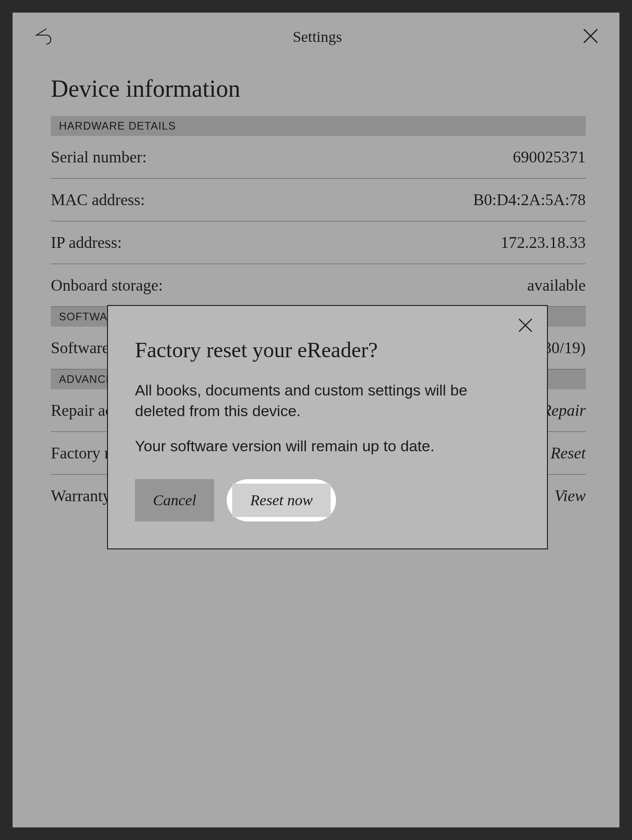 Image resolution: width=632 pixels, height=840 pixels. Describe the element at coordinates (318, 89) in the screenshot. I see `page-title: Device information` at that location.